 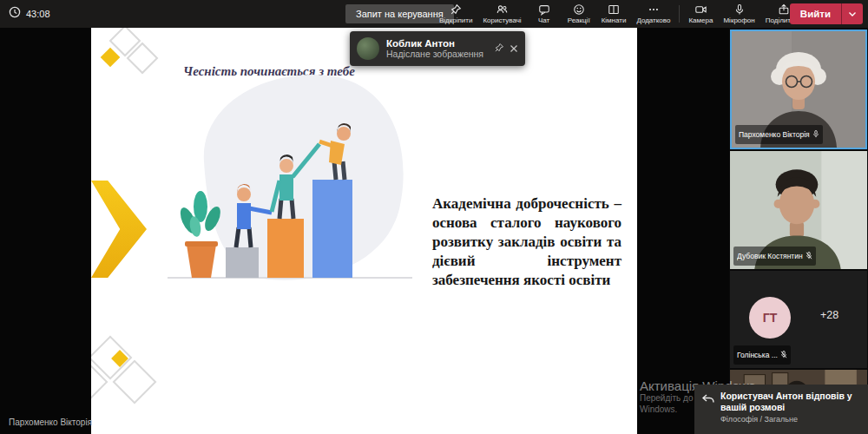 I want to click on avatar, so click(x=368, y=49).